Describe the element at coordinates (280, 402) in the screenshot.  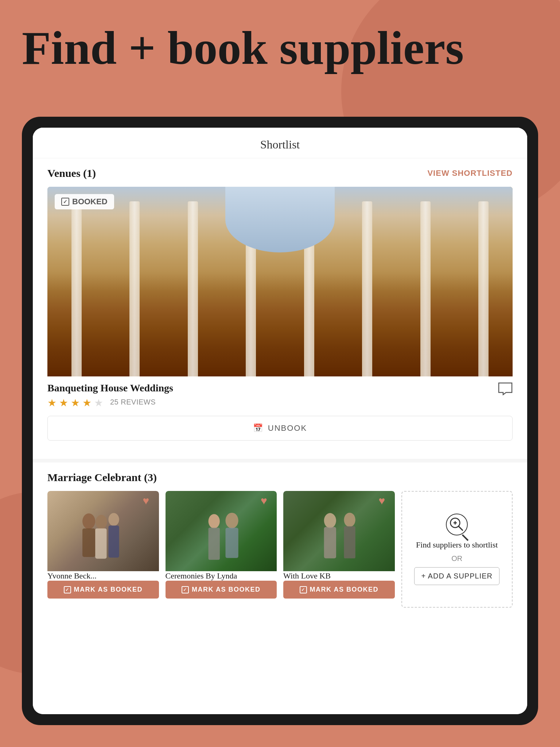
I see `venue-meta: ★ ★ ★ ★ ★ 25 REVIEWS` at that location.